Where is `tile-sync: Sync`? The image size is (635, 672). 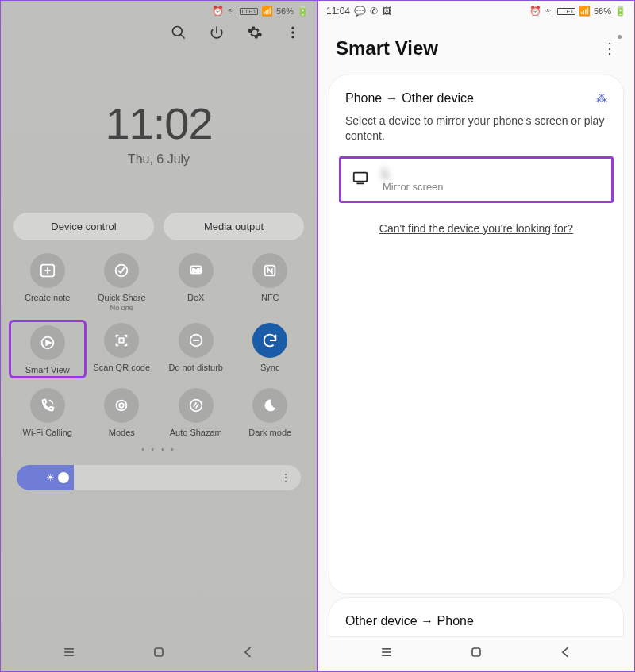 tile-sync: Sync is located at coordinates (271, 350).